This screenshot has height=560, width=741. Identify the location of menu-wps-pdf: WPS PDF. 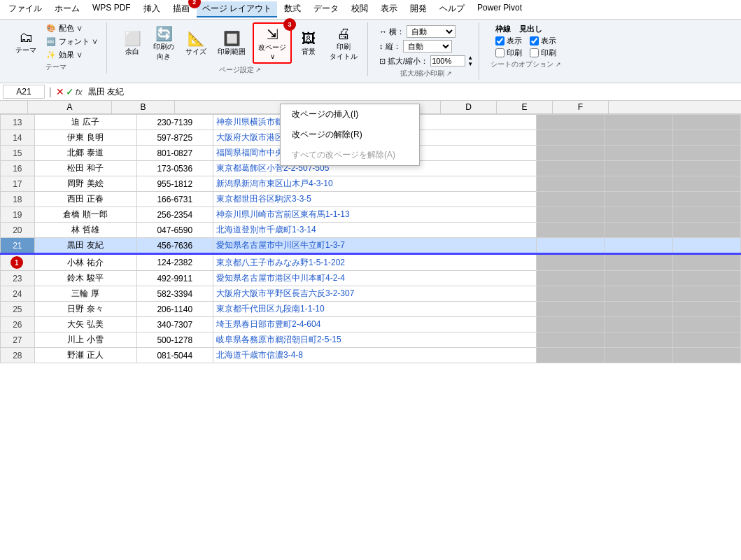
(112, 10).